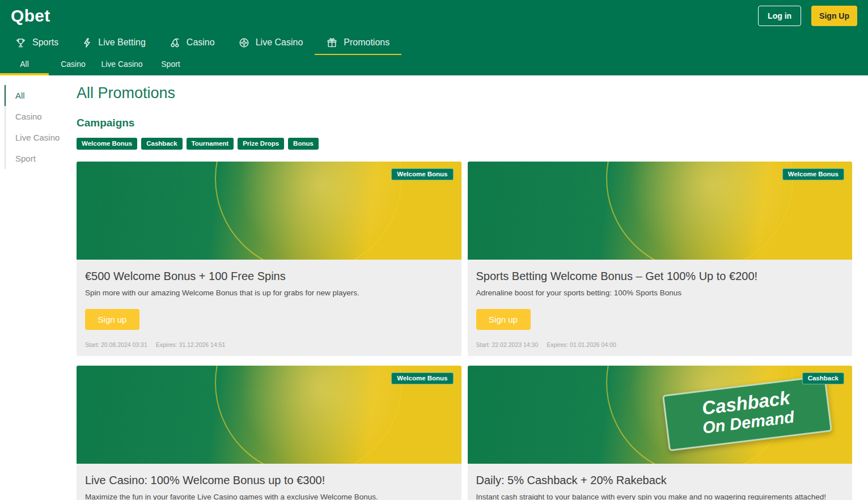 This screenshot has height=500, width=868. What do you see at coordinates (41, 95) in the screenshot?
I see `sidebar-item-all: All` at bounding box center [41, 95].